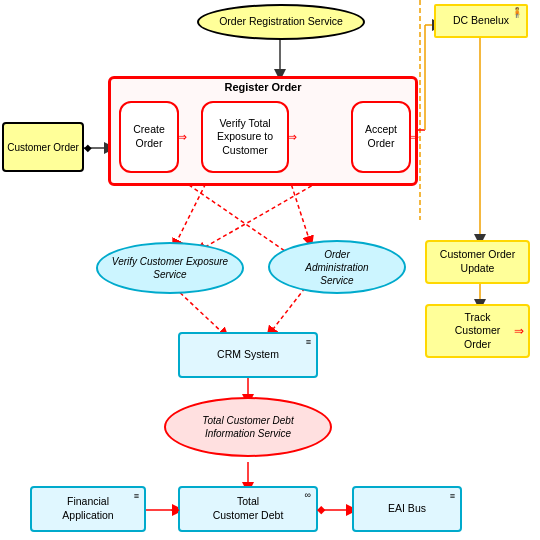 Image resolution: width=540 pixels, height=540 pixels. What do you see at coordinates (414, 137) in the screenshot?
I see `accept-order-arrow: ⇒` at bounding box center [414, 137].